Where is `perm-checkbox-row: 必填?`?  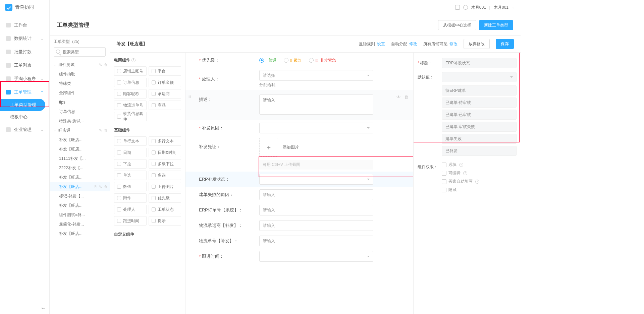 perm-checkbox-row: 必填? is located at coordinates (479, 165).